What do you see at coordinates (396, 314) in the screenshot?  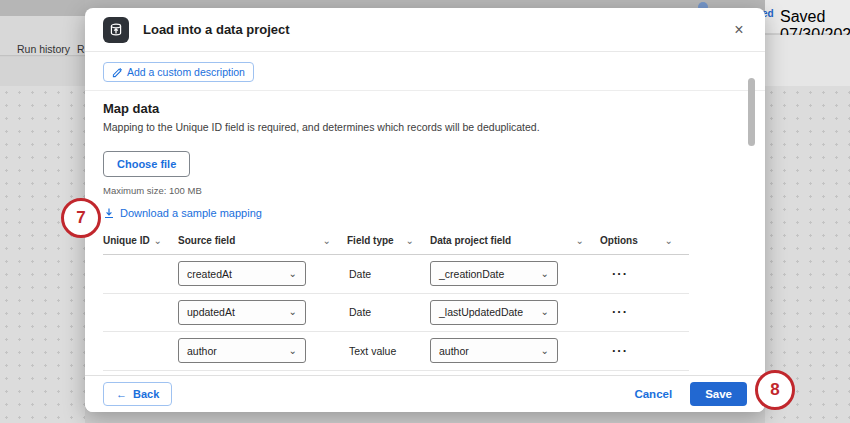 I see `table-row: updatedAt⌄ Date _lastUpdatedDate⌄ ···` at bounding box center [396, 314].